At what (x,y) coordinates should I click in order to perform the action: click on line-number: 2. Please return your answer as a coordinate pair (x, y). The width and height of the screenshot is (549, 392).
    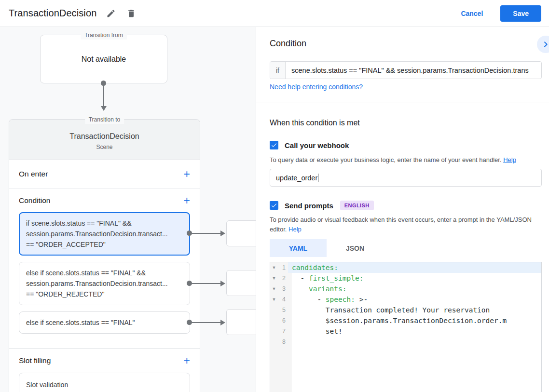
    Looking at the image, I should click on (283, 278).